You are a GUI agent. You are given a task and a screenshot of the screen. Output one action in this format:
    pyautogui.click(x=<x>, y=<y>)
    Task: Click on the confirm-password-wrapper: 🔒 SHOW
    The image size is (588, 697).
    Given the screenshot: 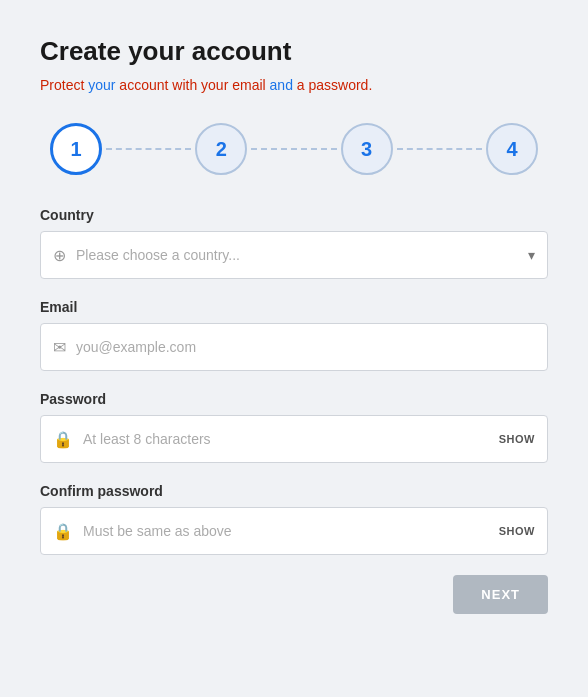 What is the action you would take?
    pyautogui.click(x=294, y=531)
    